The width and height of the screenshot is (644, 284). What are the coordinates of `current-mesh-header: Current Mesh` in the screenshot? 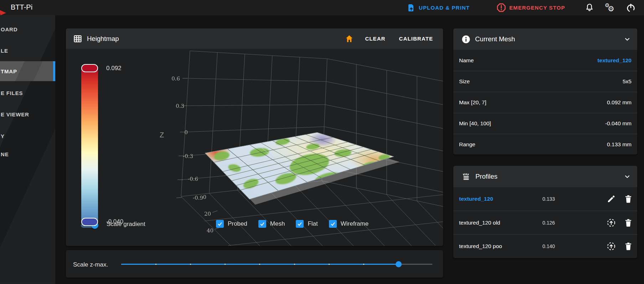 It's located at (545, 39).